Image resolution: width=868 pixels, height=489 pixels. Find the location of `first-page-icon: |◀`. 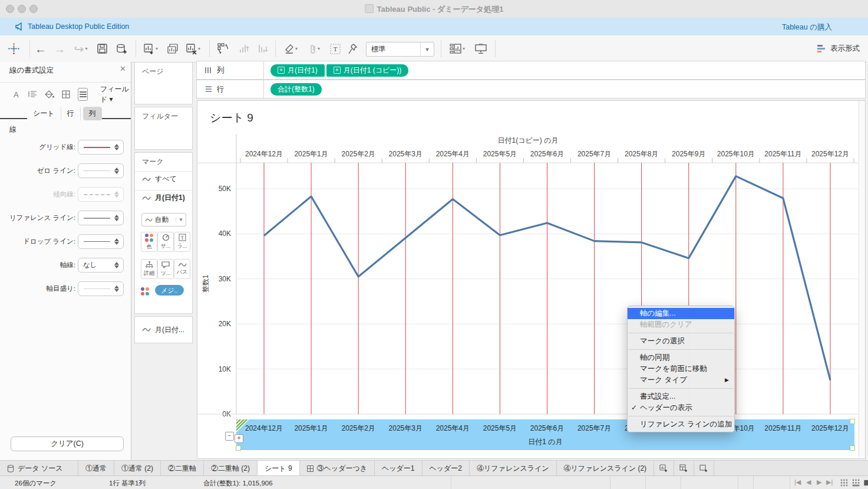

first-page-icon: |◀ is located at coordinates (798, 483).